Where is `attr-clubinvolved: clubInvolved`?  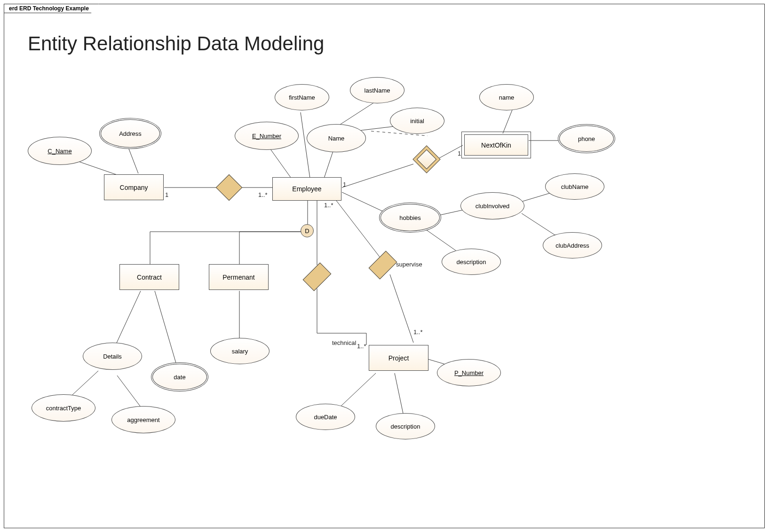
attr-clubinvolved: clubInvolved is located at coordinates (492, 206).